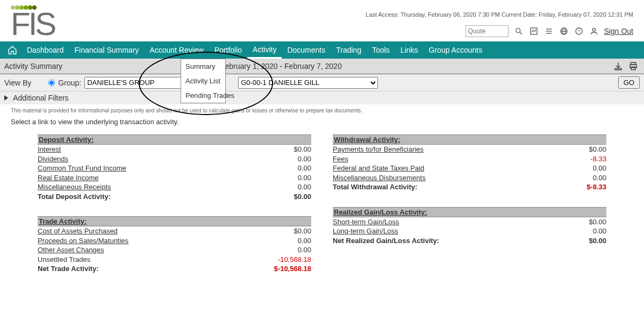 This screenshot has height=320, width=644. I want to click on activity-dropdown: Summary Activity List Pending Trades, so click(203, 81).